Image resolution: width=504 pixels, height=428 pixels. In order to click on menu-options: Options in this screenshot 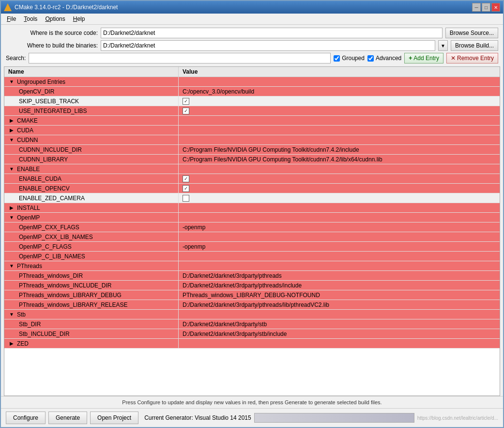, I will do `click(55, 19)`.